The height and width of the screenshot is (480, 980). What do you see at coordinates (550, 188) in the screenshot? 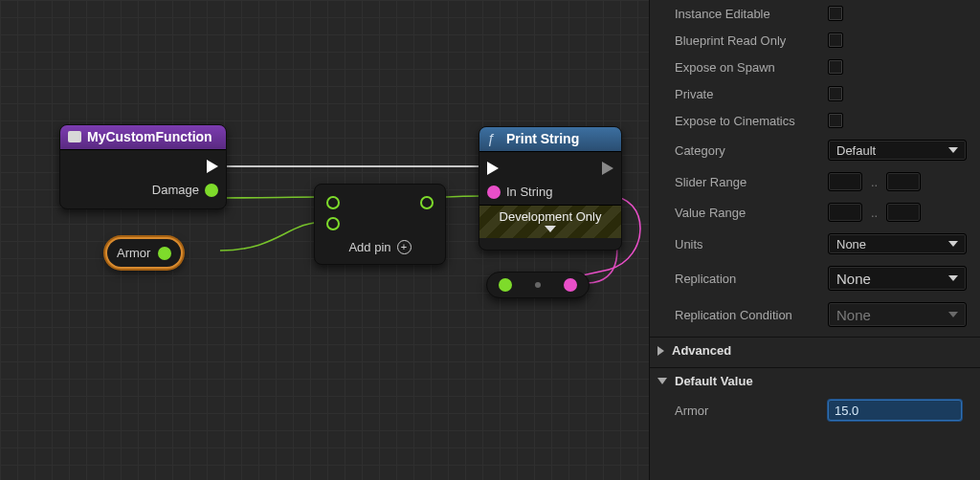
I see `node-print-string: ƒ Print String In String Development Onl…` at bounding box center [550, 188].